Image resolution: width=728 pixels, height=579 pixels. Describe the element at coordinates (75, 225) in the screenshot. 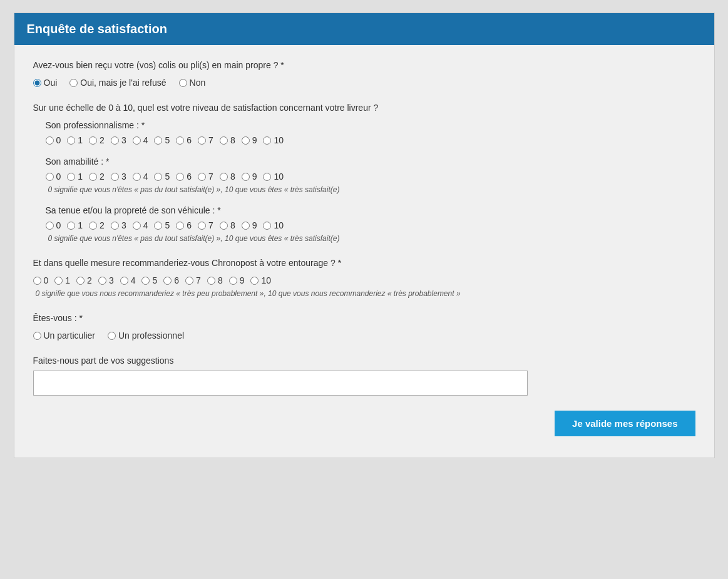

I see `tenue-1: 1` at that location.